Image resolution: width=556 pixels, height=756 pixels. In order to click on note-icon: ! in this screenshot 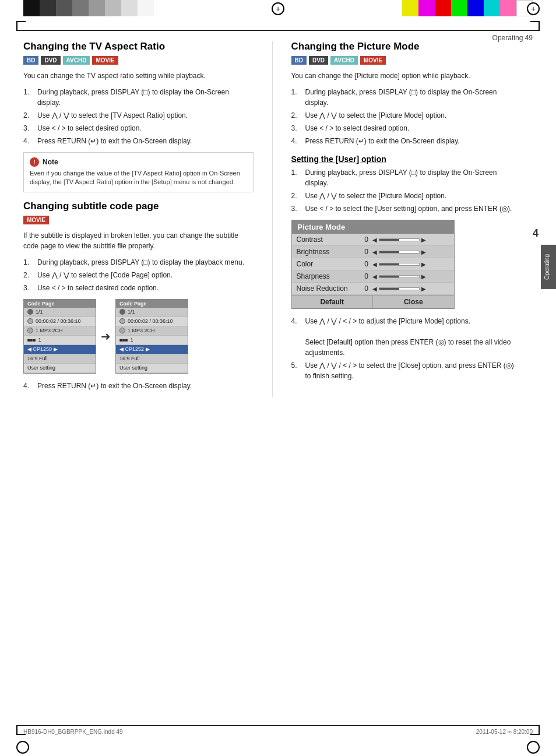, I will do `click(34, 162)`.